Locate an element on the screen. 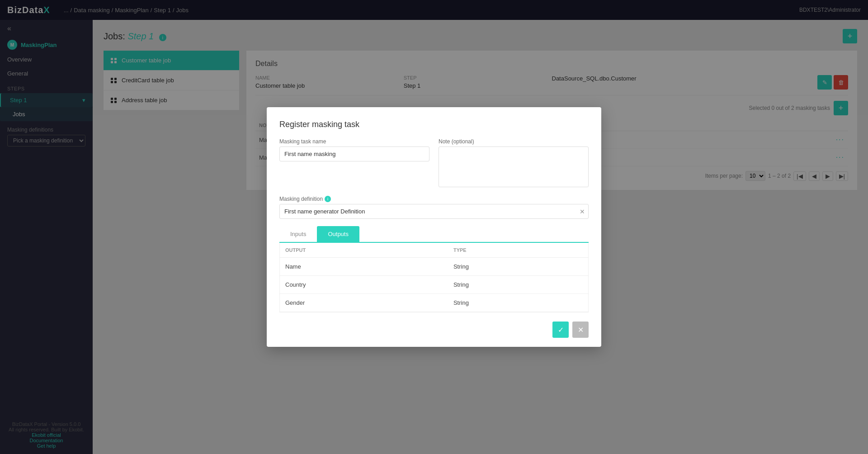 The image size is (868, 454). modal-tabs: Inputs Outputs is located at coordinates (434, 234).